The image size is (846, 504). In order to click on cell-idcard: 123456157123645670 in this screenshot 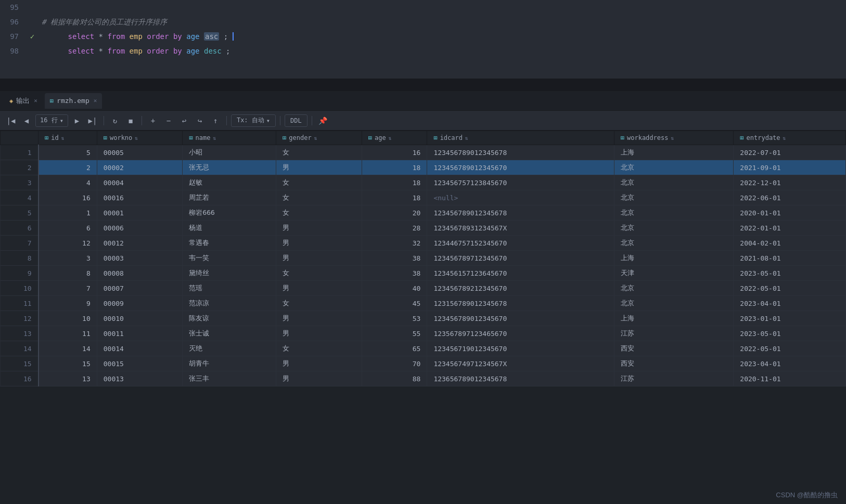, I will do `click(520, 274)`.